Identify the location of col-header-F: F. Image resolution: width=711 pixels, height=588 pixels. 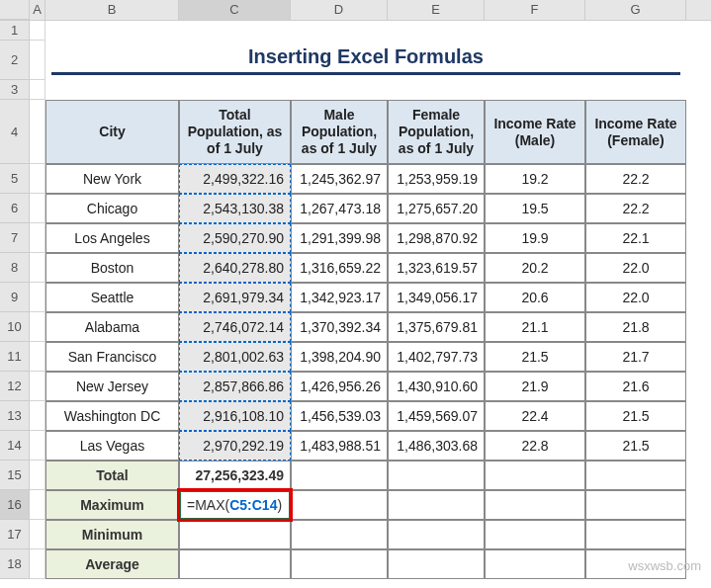
(535, 10).